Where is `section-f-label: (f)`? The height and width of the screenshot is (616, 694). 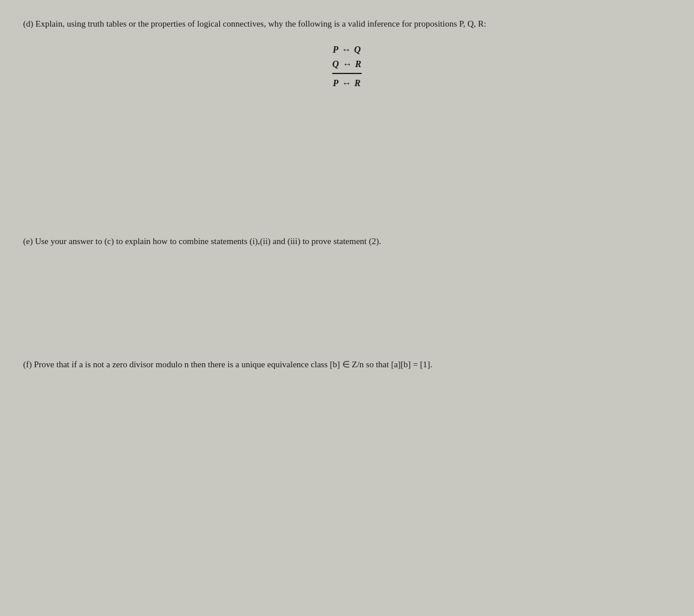 section-f-label: (f) is located at coordinates (28, 364).